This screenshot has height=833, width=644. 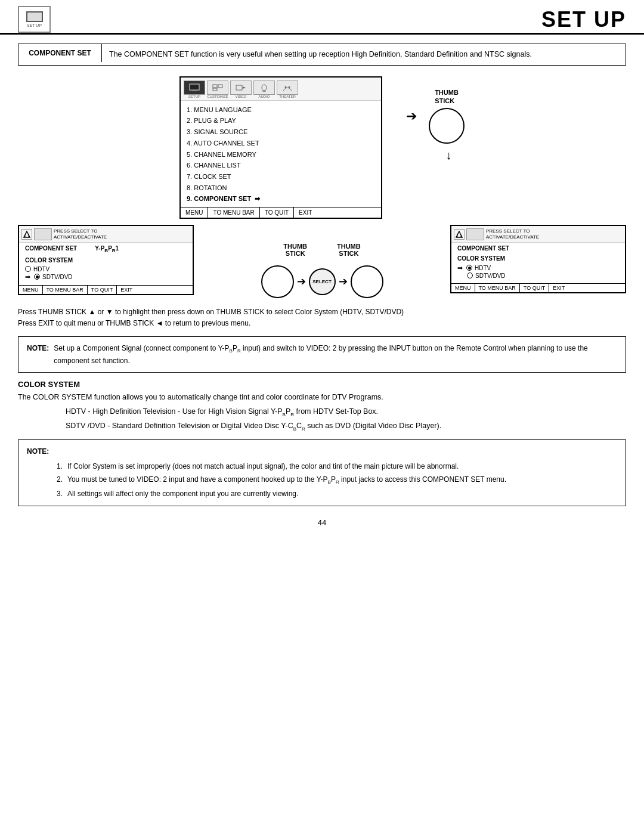 I want to click on component-set-description: The COMPONENT SET function is very usefu…, so click(x=321, y=55).